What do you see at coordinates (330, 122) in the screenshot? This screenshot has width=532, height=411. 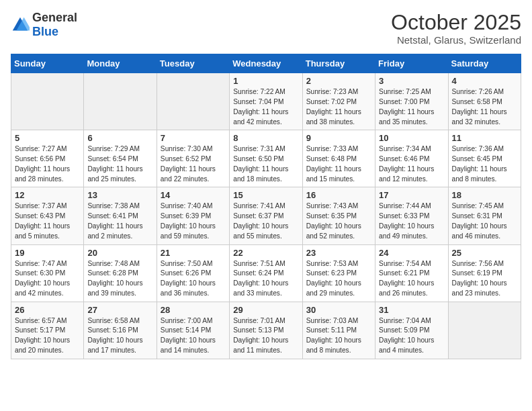 I see `cell-line: and 38 minutes.` at bounding box center [330, 122].